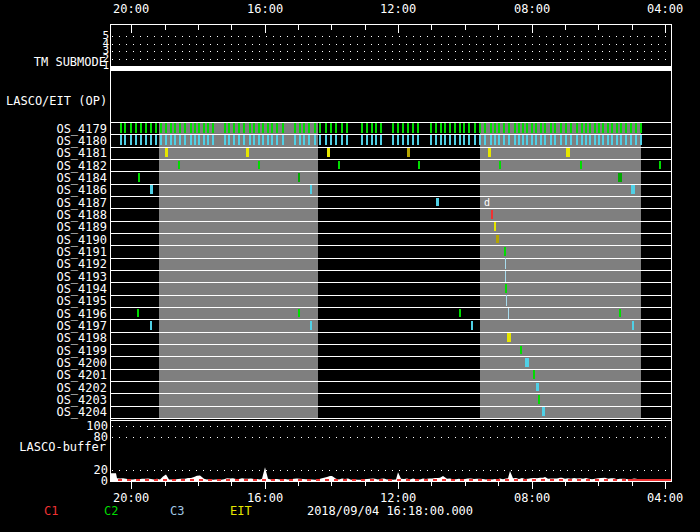 The image size is (700, 532). What do you see at coordinates (391, 24) in the screenshot?
I see `plot-top-border` at bounding box center [391, 24].